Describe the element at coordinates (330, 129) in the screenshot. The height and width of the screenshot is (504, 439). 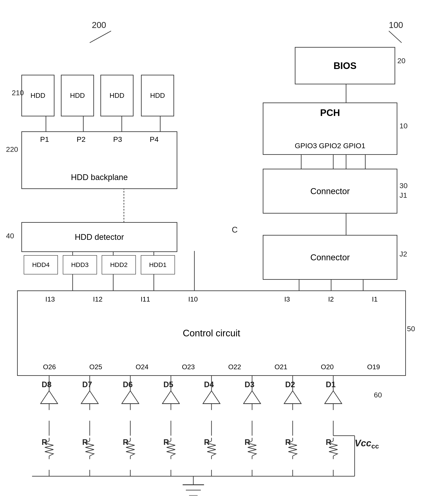
I see `pch-box: PCH GPIO3 GPIO2 GPIO1` at that location.